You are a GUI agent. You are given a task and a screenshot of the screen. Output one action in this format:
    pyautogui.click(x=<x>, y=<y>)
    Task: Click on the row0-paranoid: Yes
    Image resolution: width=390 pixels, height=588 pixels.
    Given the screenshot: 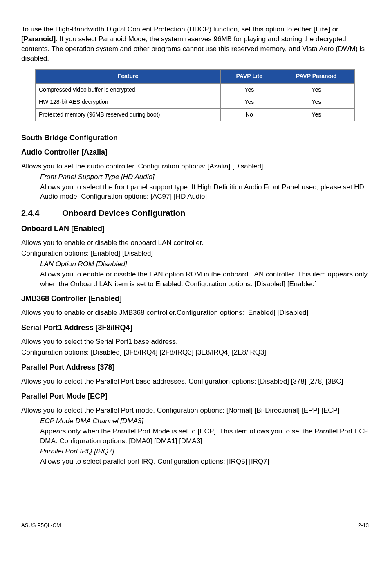 What is the action you would take?
    pyautogui.click(x=316, y=90)
    